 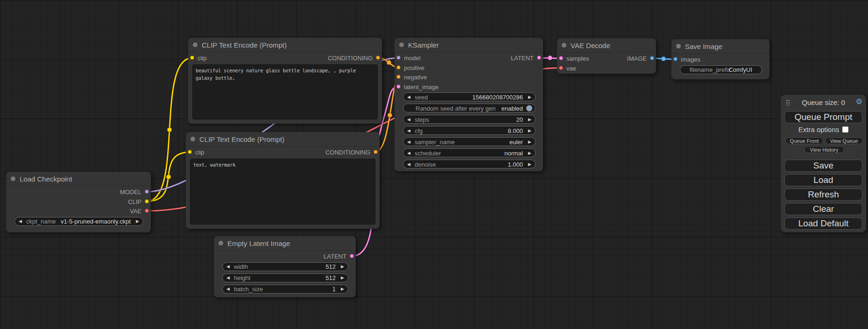 I want to click on node-header: VAE Decode, so click(x=607, y=46).